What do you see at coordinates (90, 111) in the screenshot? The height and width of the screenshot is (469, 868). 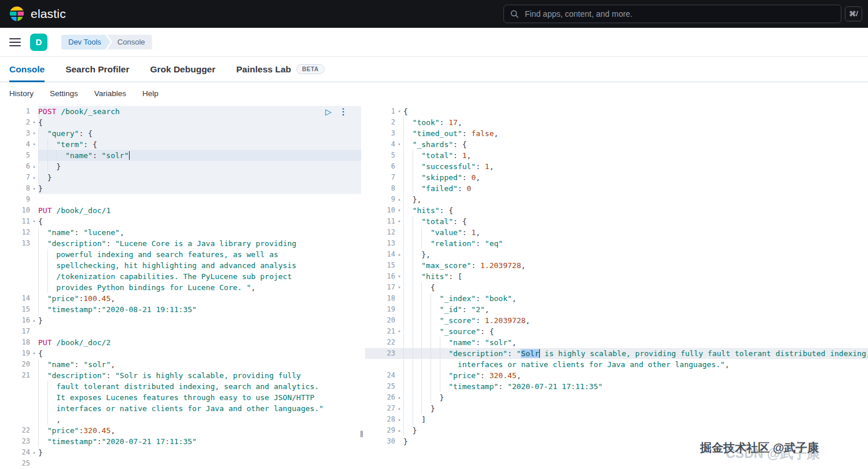 I see `code-token: /book/_search` at bounding box center [90, 111].